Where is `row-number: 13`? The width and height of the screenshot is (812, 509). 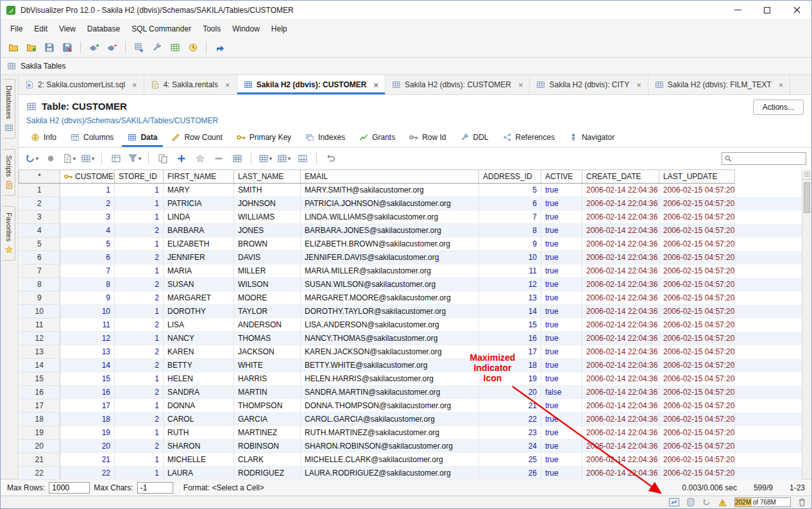
row-number: 13 is located at coordinates (40, 352).